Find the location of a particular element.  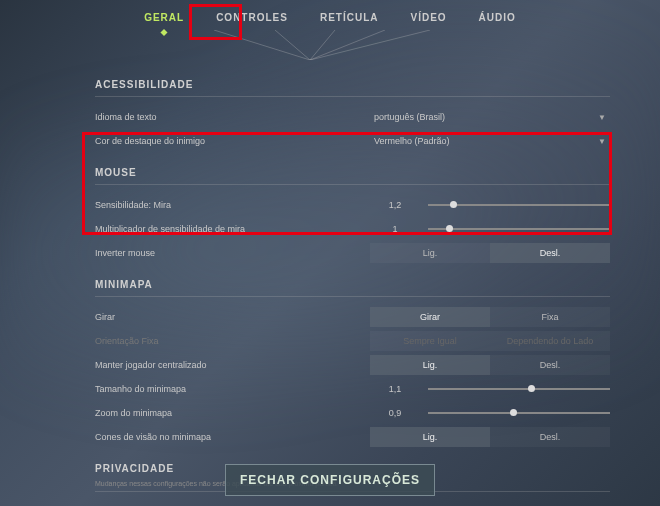

tab-reticula: RETÍCULA is located at coordinates (350, 18).